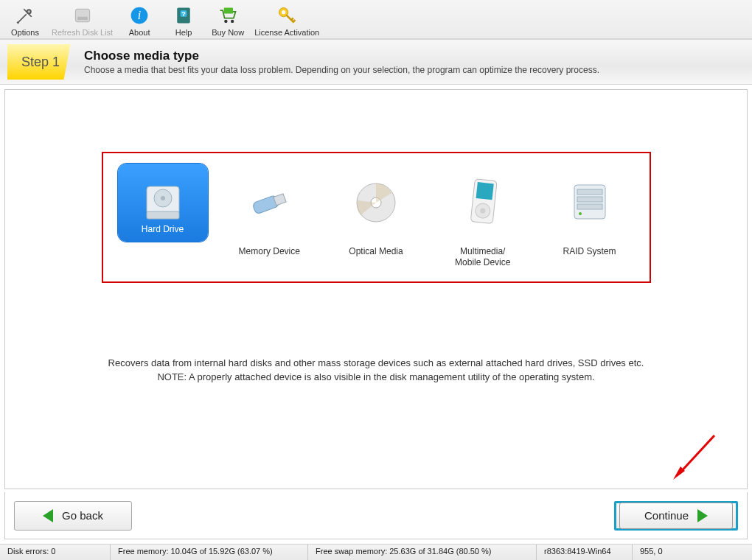 This screenshot has height=560, width=752. Describe the element at coordinates (342, 56) in the screenshot. I see `step-title: Choose media type` at that location.